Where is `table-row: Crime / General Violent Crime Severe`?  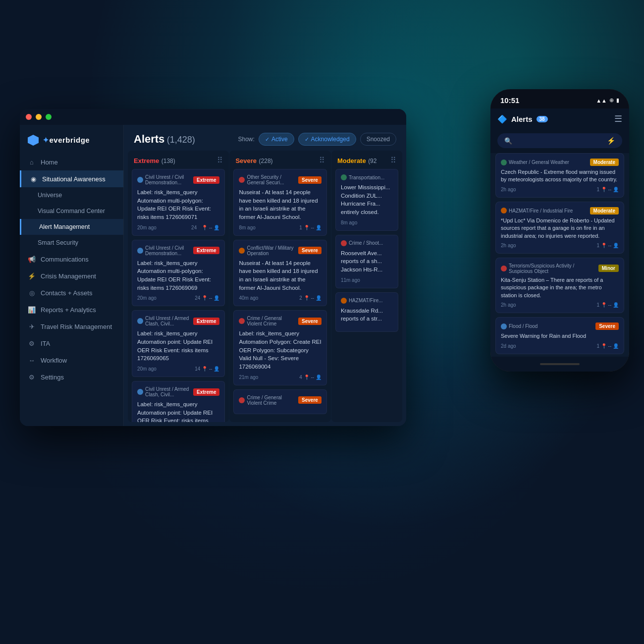 table-row: Crime / General Violent Crime Severe is located at coordinates (280, 402).